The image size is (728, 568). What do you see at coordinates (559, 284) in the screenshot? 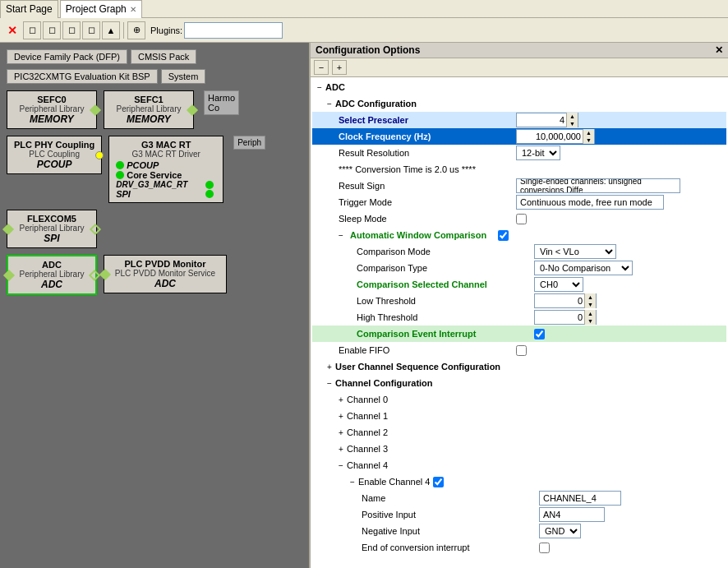
I see `comparison-channel-select: CH0 CH1 CH2` at bounding box center [559, 284].